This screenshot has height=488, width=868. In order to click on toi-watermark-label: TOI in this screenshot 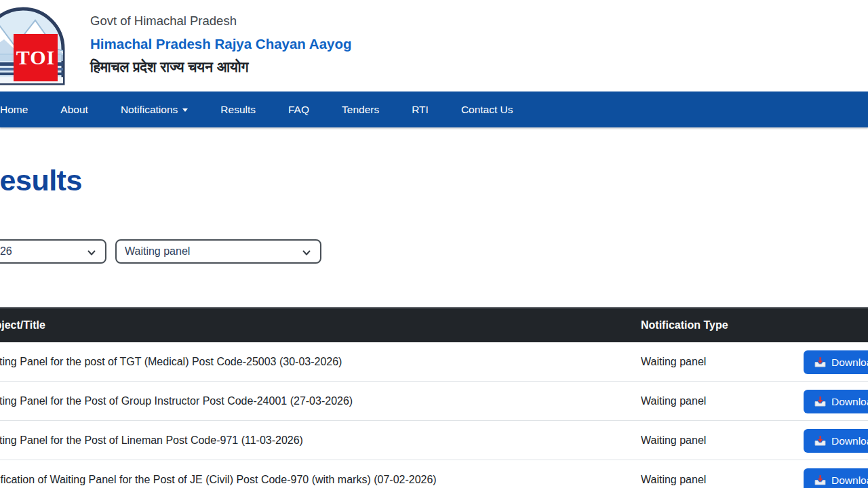, I will do `click(35, 58)`.